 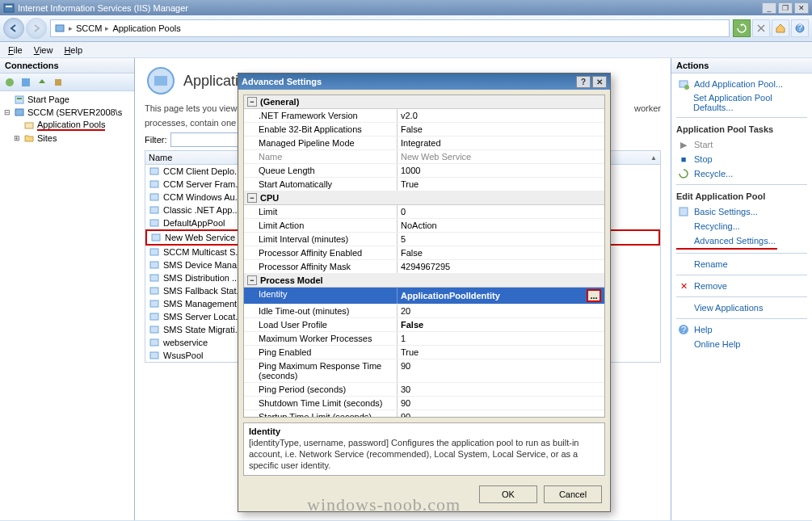 What do you see at coordinates (42, 82) in the screenshot?
I see `up-icon` at bounding box center [42, 82].